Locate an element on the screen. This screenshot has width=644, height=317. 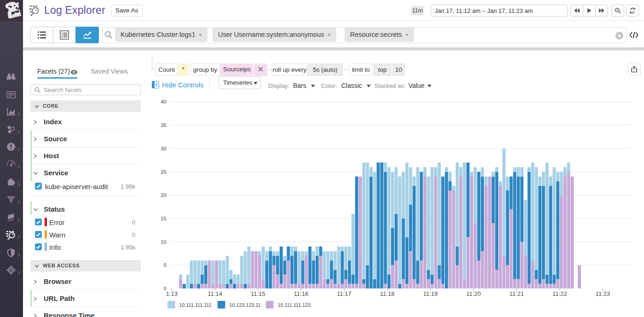
svg-text: 25 is located at coordinates (164, 172).